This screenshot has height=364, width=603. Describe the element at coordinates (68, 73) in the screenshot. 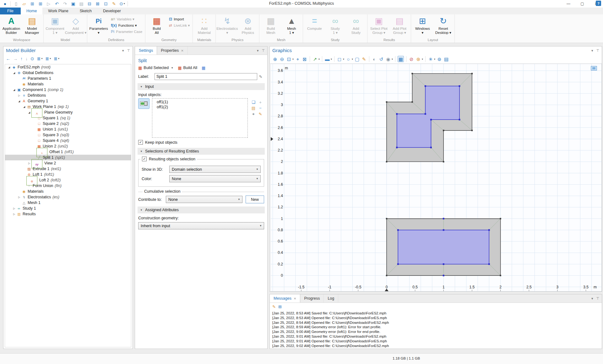

I see `tree-item-global-definitions: ◢⊕Global Definitions` at that location.